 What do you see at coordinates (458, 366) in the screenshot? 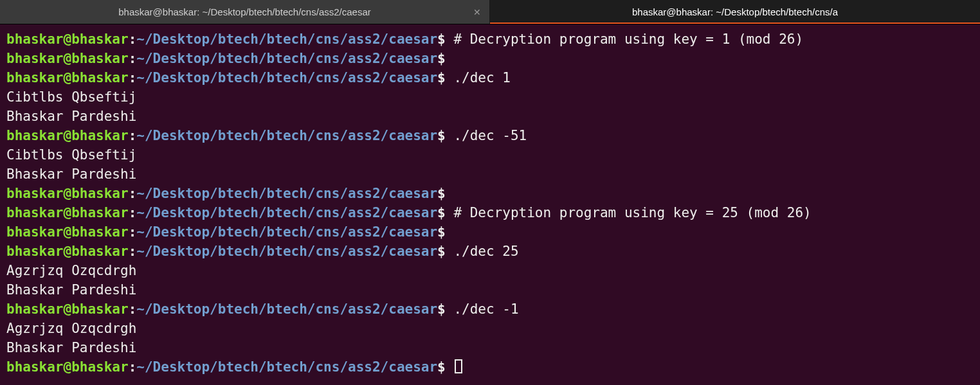
I see `cursor` at bounding box center [458, 366].